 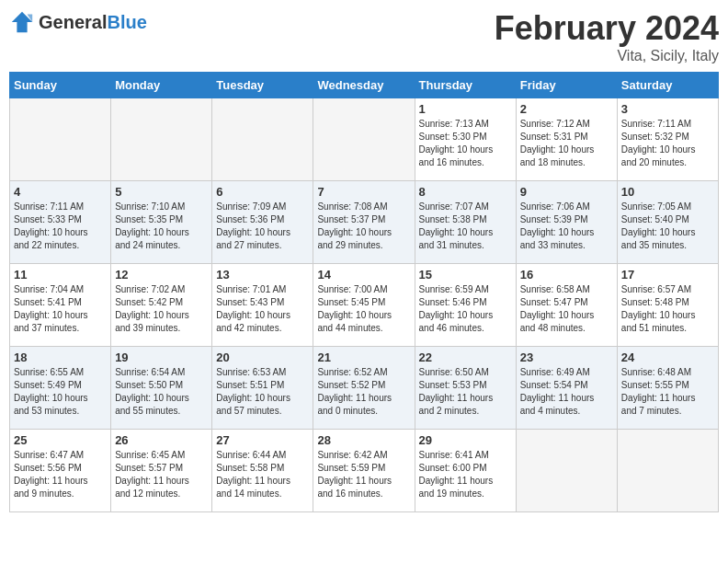 What do you see at coordinates (364, 471) in the screenshot?
I see `week-row-5: 25Sunrise: 6:47 AM Sunset: 5:56 PM Dayli…` at bounding box center [364, 471].